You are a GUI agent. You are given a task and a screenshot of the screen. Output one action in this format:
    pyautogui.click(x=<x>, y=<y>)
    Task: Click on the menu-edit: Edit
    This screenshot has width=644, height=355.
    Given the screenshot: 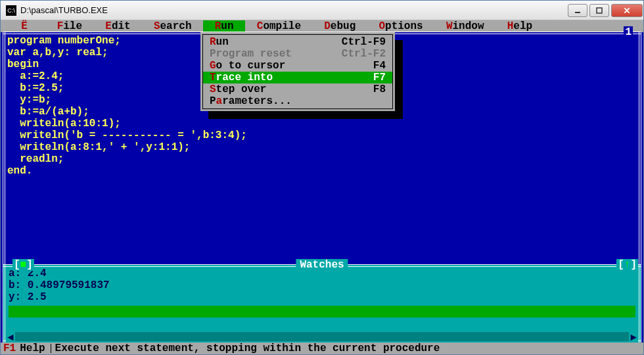 What is the action you would take?
    pyautogui.click(x=118, y=26)
    